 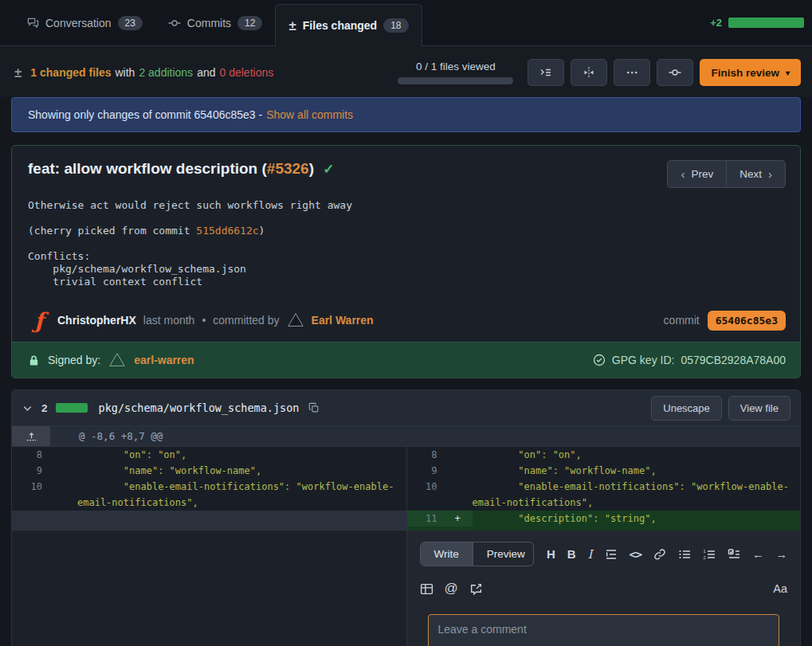 I want to click on ci-success-icon: ✓, so click(x=328, y=169).